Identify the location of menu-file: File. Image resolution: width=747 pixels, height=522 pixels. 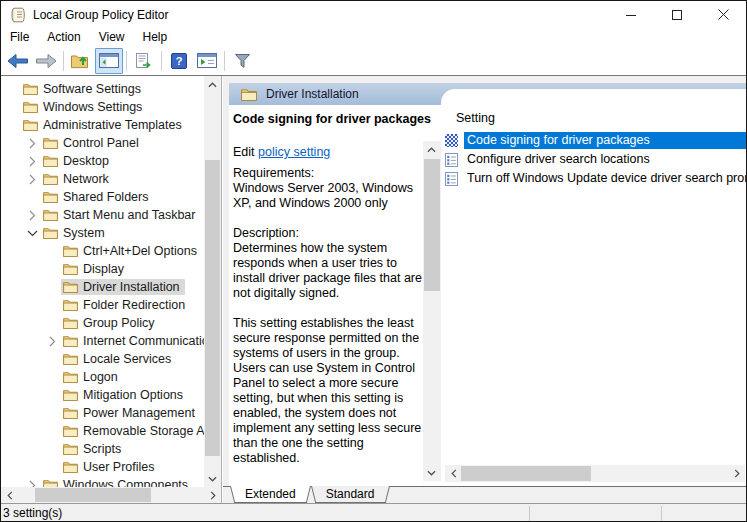
(20, 37).